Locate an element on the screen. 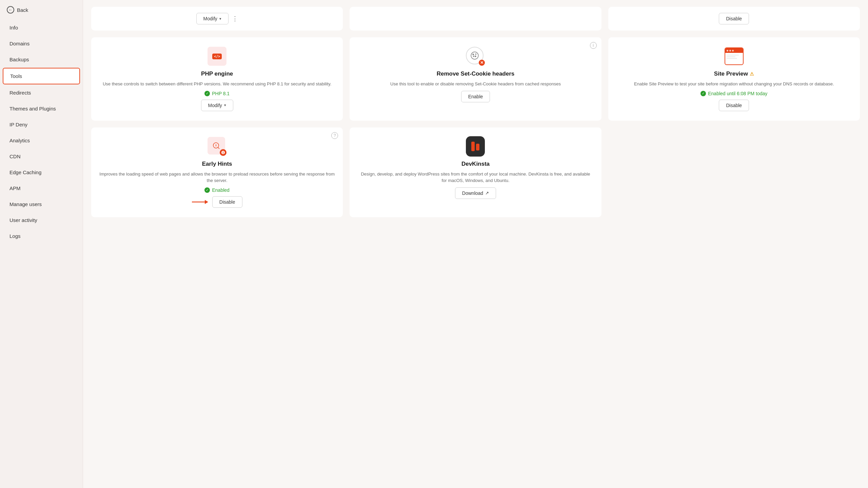  sidebar-item-user-activity: User activity is located at coordinates (41, 220).